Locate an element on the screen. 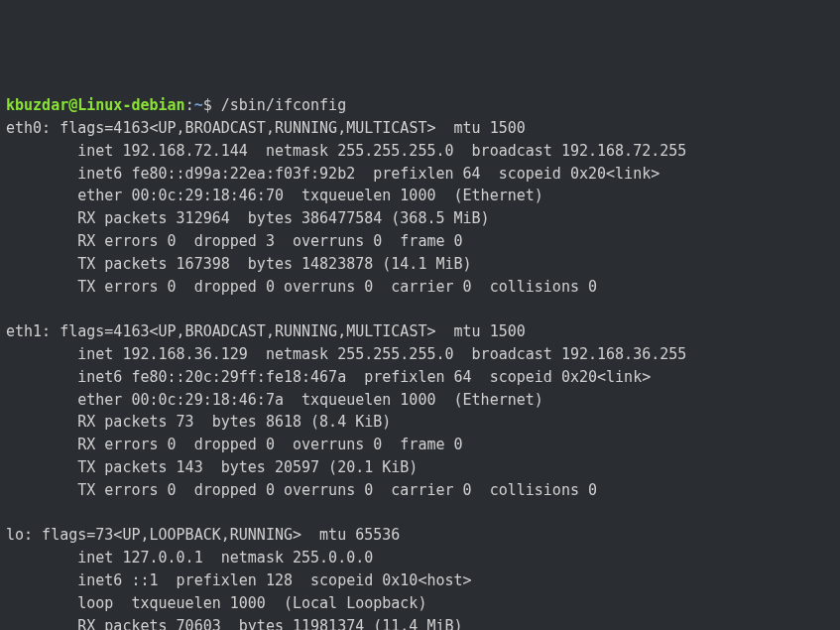 Image resolution: width=840 pixels, height=630 pixels. iface-line: inet6 ::1 prefixlen 128 scopeid 0x10<hos… is located at coordinates (274, 580).